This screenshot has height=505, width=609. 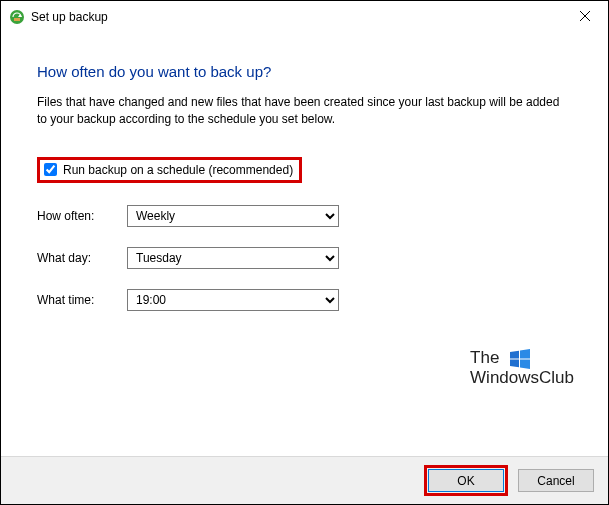 What do you see at coordinates (233, 300) in the screenshot?
I see `select-what-time: 19:00` at bounding box center [233, 300].